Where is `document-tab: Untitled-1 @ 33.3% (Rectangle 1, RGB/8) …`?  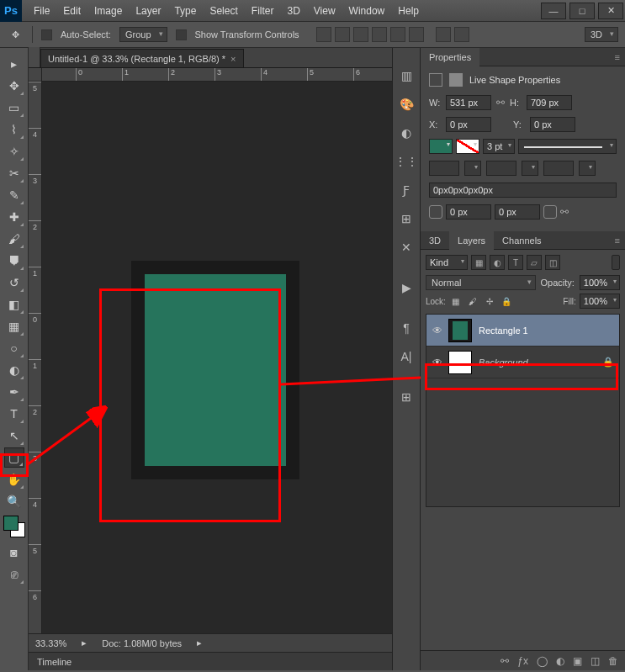
document-tab: Untitled-1 @ 33.3% (Rectangle 1, RGB/8) … is located at coordinates (142, 58).